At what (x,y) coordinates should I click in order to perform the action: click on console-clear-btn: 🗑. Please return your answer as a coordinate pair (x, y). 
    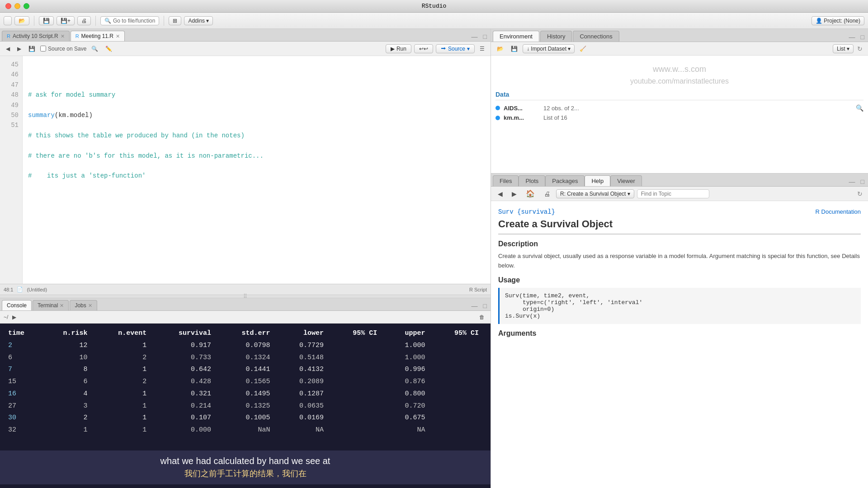
    Looking at the image, I should click on (482, 317).